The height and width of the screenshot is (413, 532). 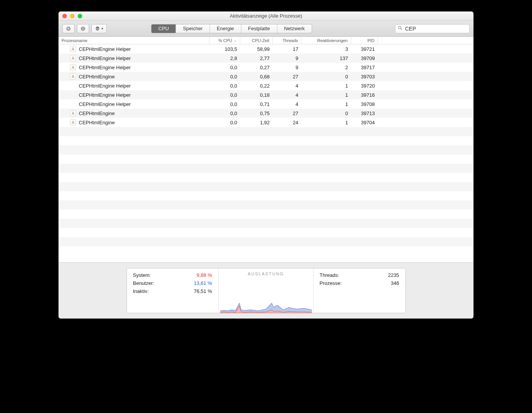 What do you see at coordinates (266, 274) in the screenshot?
I see `chart-title: AUSLASTUNG` at bounding box center [266, 274].